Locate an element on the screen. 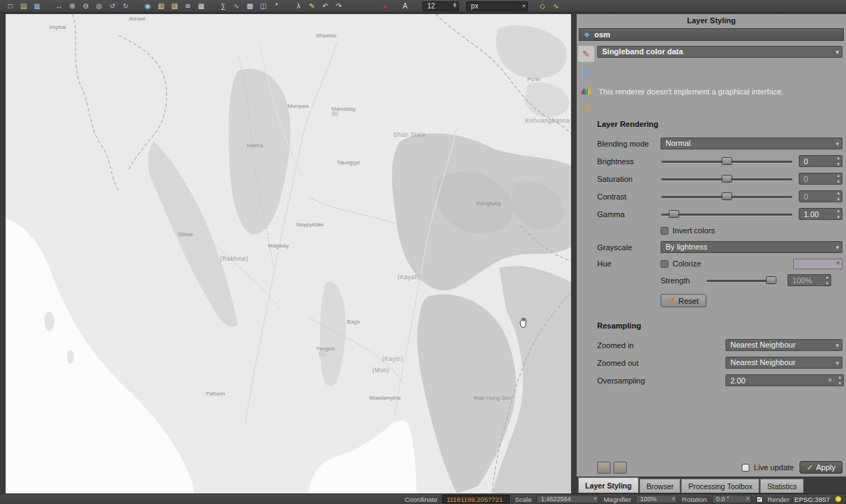 The height and width of the screenshot is (504, 846). strength-slider is located at coordinates (741, 281).